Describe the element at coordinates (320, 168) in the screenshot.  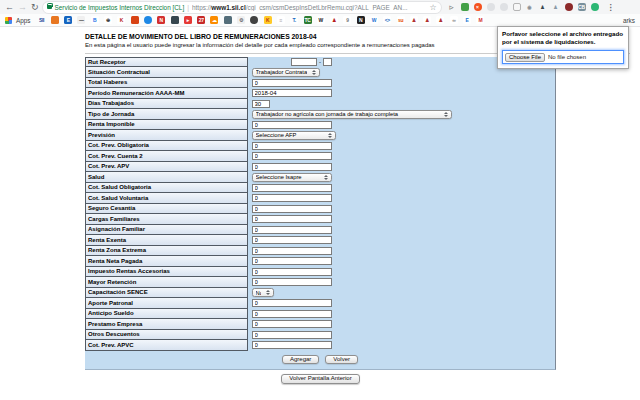
I see `form-row: Cot. Prev. APV` at that location.